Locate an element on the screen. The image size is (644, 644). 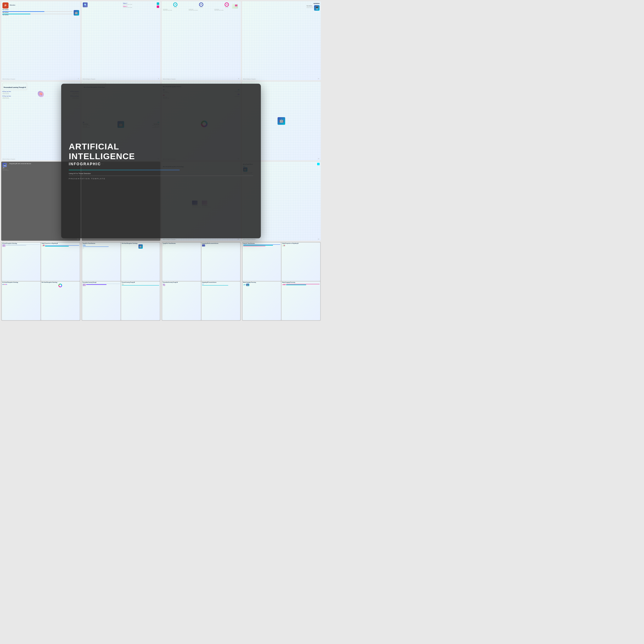
mini-slide-4: AI in Facial Recognition Technology is located at coordinates (60, 301).